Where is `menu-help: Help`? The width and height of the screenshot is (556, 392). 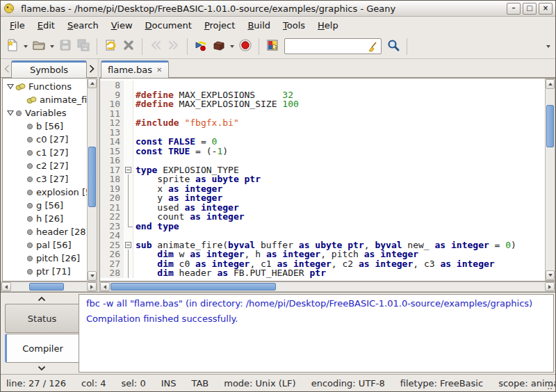 menu-help: Help is located at coordinates (328, 25).